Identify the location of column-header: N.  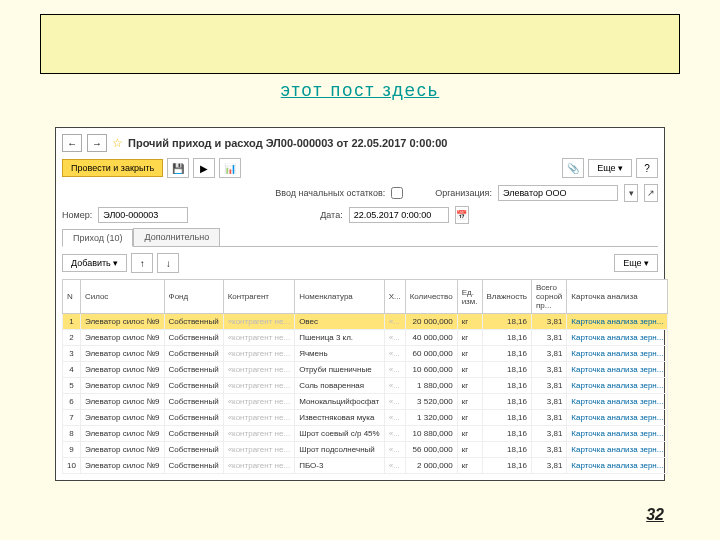
(72, 297).